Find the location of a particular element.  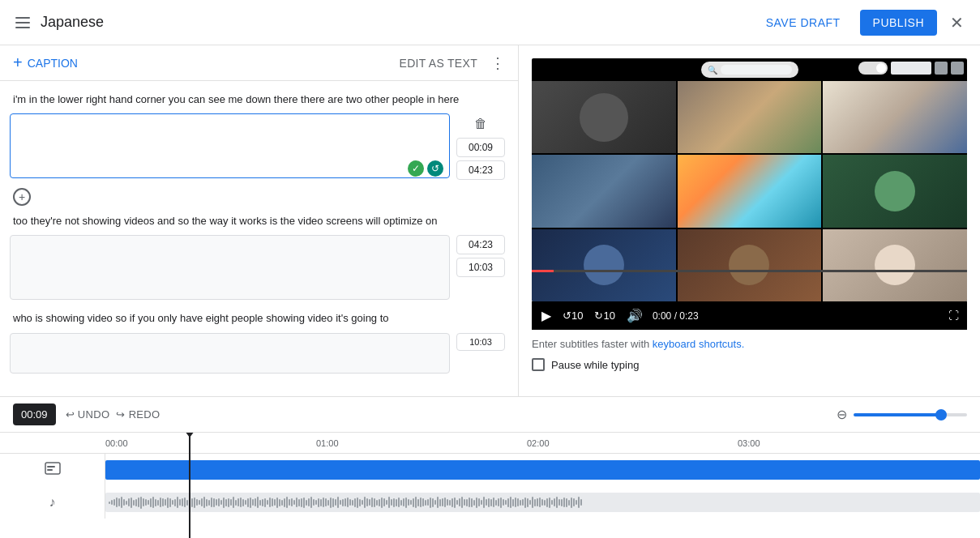

tick-3: 03:00 is located at coordinates (749, 443).